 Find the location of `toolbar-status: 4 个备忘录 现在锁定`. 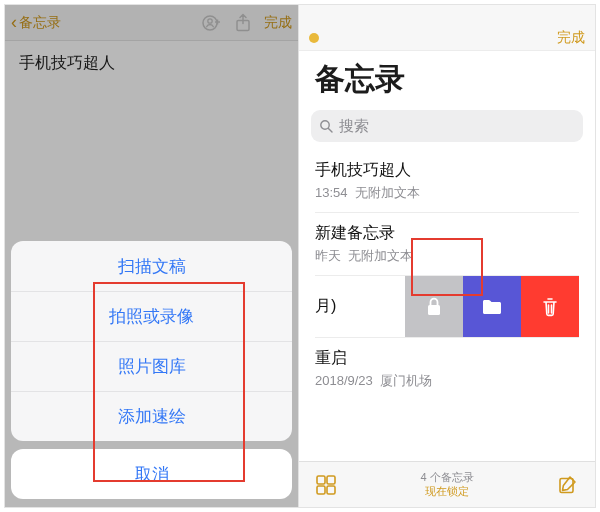

toolbar-status: 4 个备忘录 现在锁定 is located at coordinates (446, 485).